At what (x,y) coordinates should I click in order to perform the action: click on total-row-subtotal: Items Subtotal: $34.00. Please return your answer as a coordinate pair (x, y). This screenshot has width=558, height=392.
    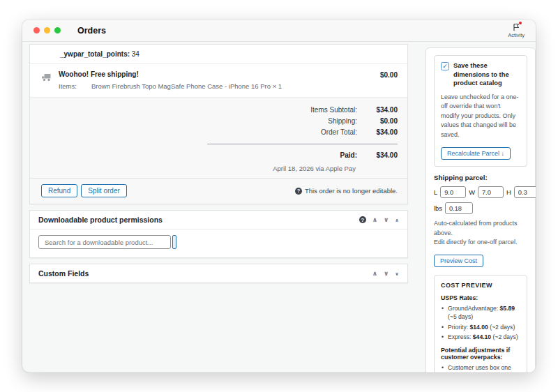
    Looking at the image, I should click on (219, 110).